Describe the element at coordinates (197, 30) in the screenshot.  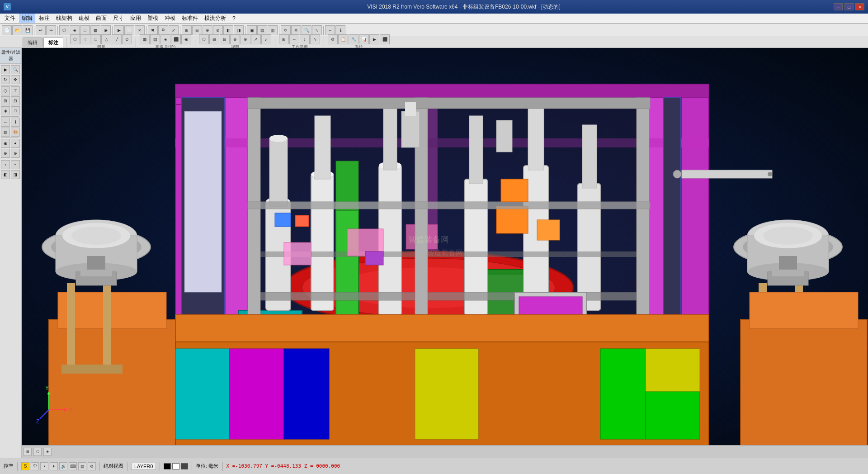
I see `tool-2: ⊟` at that location.